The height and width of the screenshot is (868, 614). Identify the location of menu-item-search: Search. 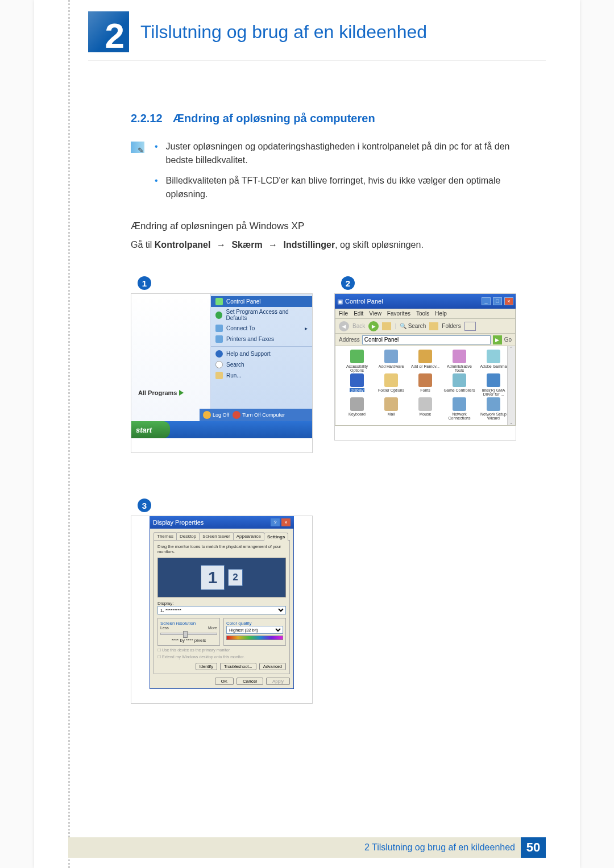
(262, 365).